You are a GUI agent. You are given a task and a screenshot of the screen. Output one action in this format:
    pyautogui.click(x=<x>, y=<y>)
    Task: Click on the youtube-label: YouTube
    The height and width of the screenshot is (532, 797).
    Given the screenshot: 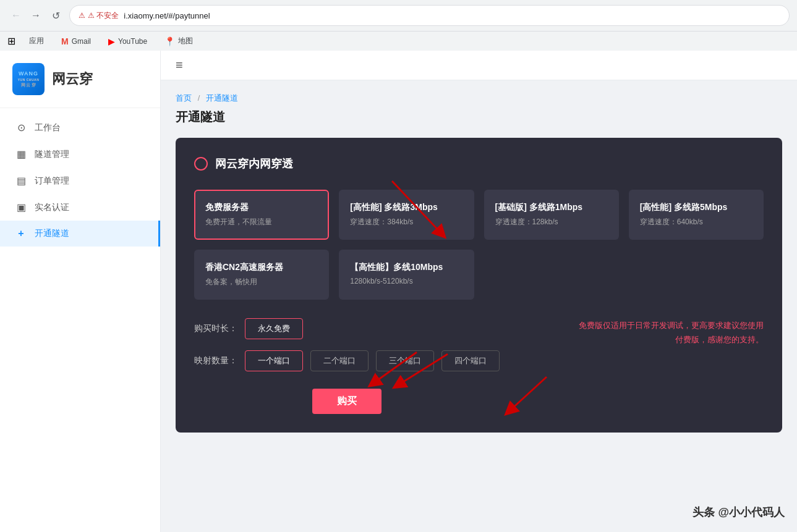 What is the action you would take?
    pyautogui.click(x=132, y=41)
    